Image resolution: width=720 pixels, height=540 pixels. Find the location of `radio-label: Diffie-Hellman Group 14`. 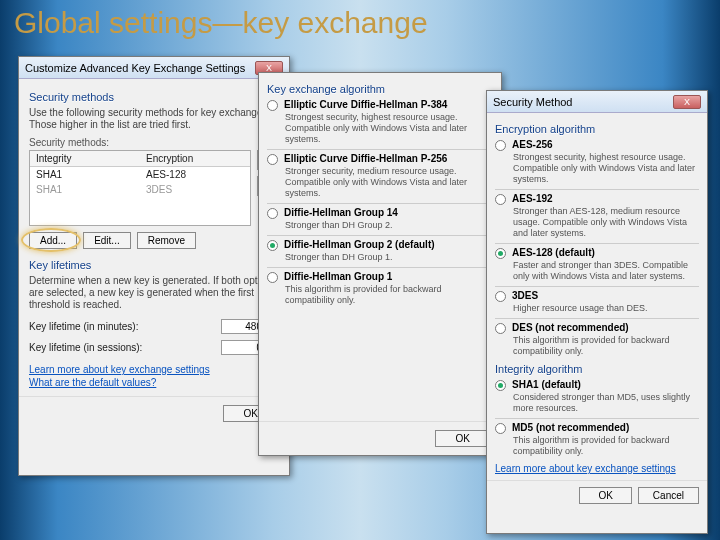

radio-label: Diffie-Hellman Group 14 is located at coordinates (341, 212).